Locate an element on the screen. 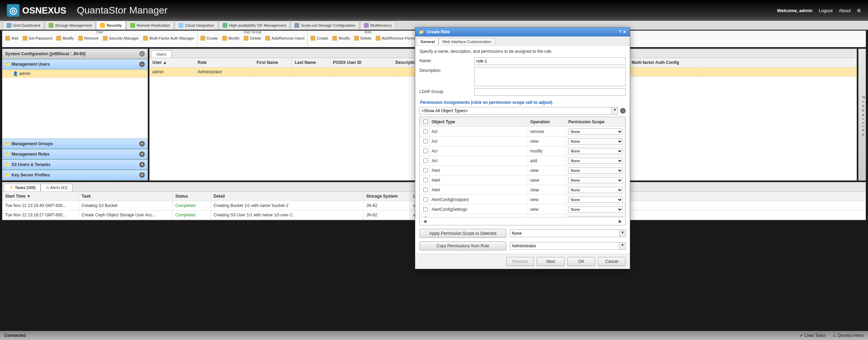 Image resolution: width=868 pixels, height=340 pixels. permission-row: AcladdNone is located at coordinates (523, 161).